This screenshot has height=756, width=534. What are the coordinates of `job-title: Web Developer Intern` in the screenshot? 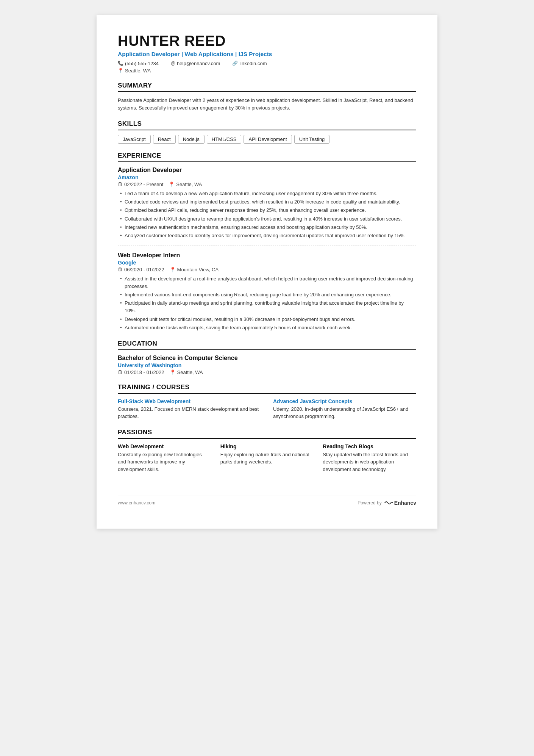 It's located at (267, 255).